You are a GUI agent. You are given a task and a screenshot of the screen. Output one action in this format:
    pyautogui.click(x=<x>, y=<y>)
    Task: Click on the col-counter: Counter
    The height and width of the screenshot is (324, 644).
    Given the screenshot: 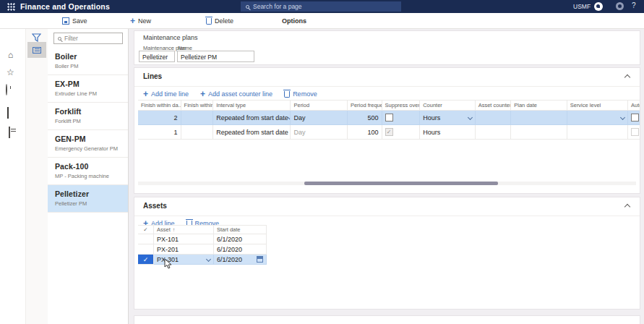 What is the action you would take?
    pyautogui.click(x=447, y=106)
    